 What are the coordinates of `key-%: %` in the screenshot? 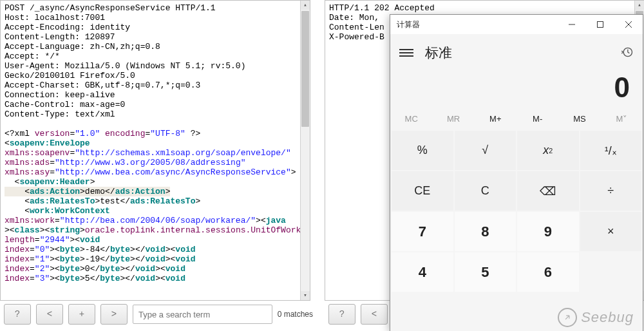 It's located at (422, 151).